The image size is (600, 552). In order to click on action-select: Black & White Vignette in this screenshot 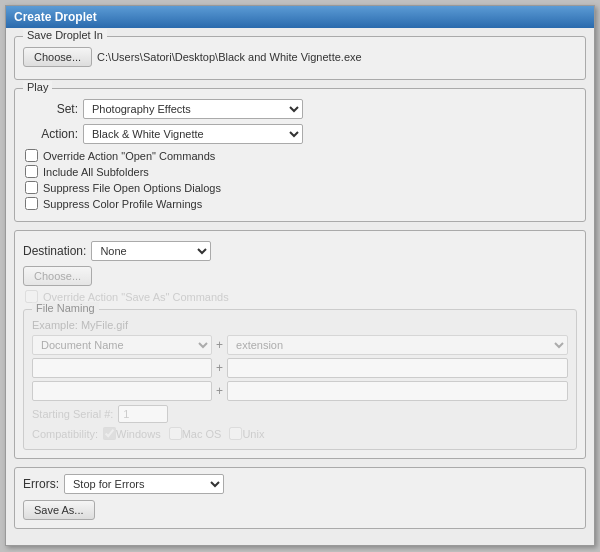, I will do `click(193, 134)`.